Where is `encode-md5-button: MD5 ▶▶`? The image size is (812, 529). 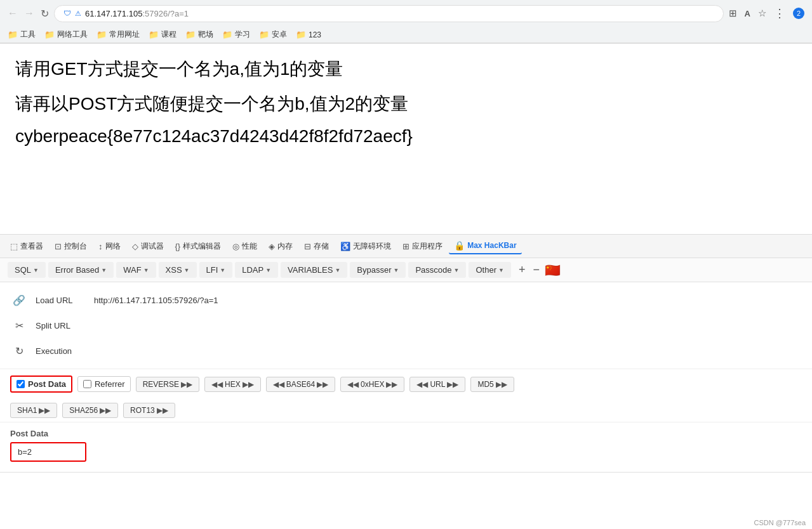
encode-md5-button: MD5 ▶▶ is located at coordinates (492, 384).